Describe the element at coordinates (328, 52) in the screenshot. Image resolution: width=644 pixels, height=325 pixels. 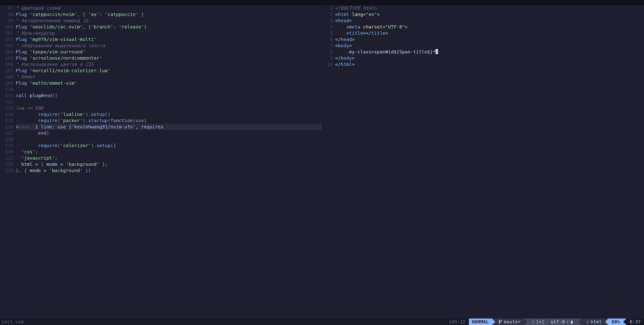
I see `line-number: 8` at that location.